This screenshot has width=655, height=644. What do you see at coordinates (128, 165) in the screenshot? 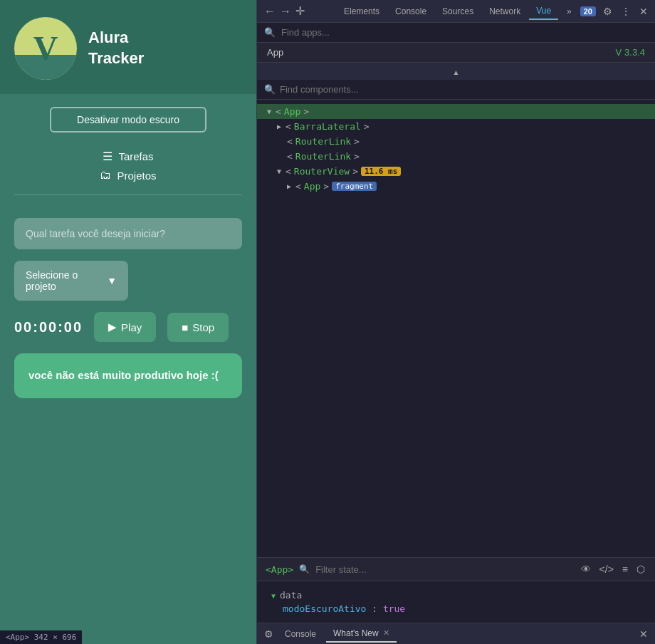
I see `nav-links: ☰ Tarefas 🗂 Projetos` at bounding box center [128, 165].